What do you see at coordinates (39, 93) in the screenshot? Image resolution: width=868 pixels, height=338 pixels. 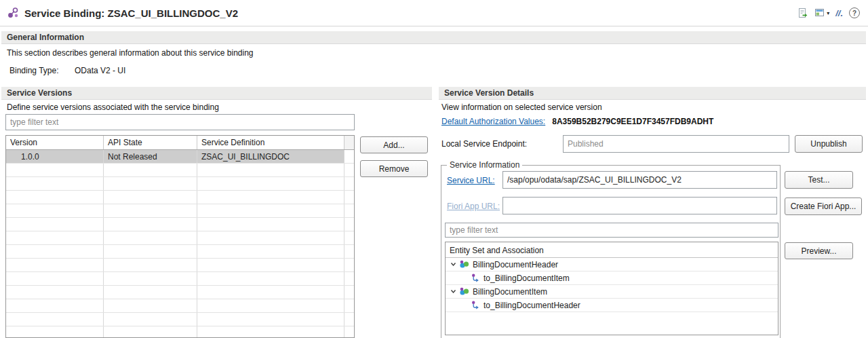 I see `service-versions-title: Service Versions` at bounding box center [39, 93].